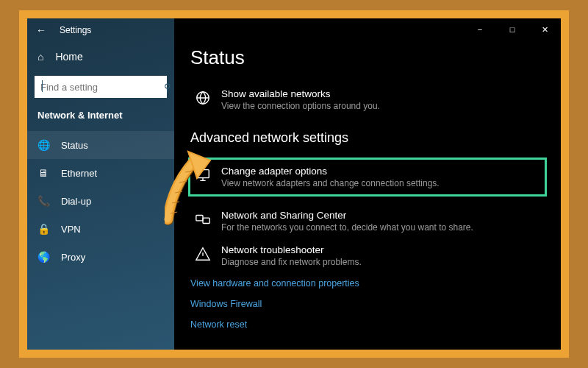 The image size is (588, 368). Describe the element at coordinates (203, 219) in the screenshot. I see `sharing-icon` at that location.